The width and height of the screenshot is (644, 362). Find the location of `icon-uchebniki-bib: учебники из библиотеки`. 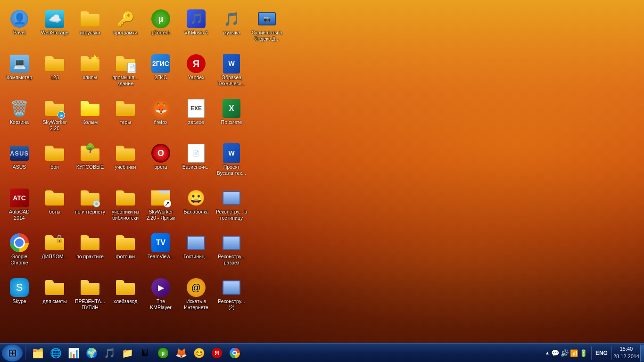

icon-uchebniki-bib: учебники из библиотеки is located at coordinates (125, 208).